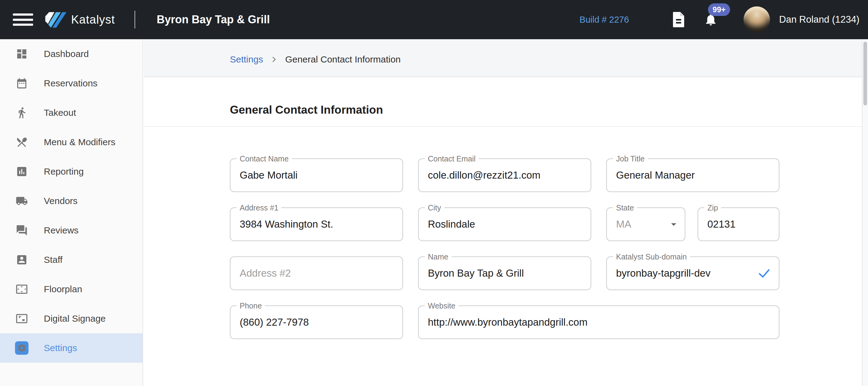 The height and width of the screenshot is (386, 868). I want to click on top-header: Katalyst Byron Bay Tap & Grill Build # 2…, so click(434, 20).